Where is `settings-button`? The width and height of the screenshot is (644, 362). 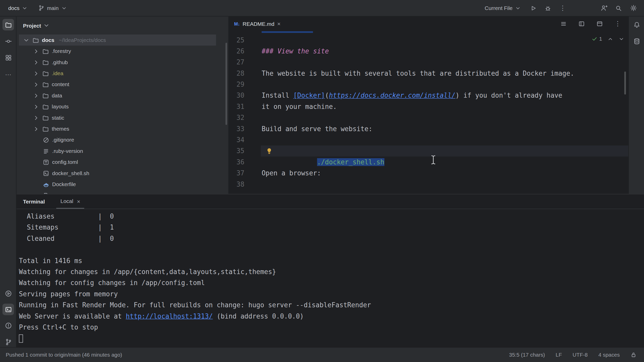
settings-button is located at coordinates (633, 8).